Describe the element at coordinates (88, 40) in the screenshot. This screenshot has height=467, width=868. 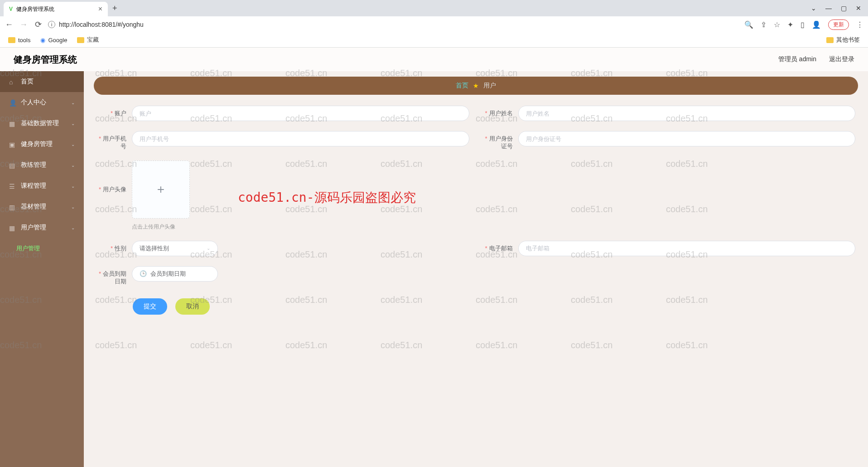
I see `bookmark-baozang: 宝藏` at that location.